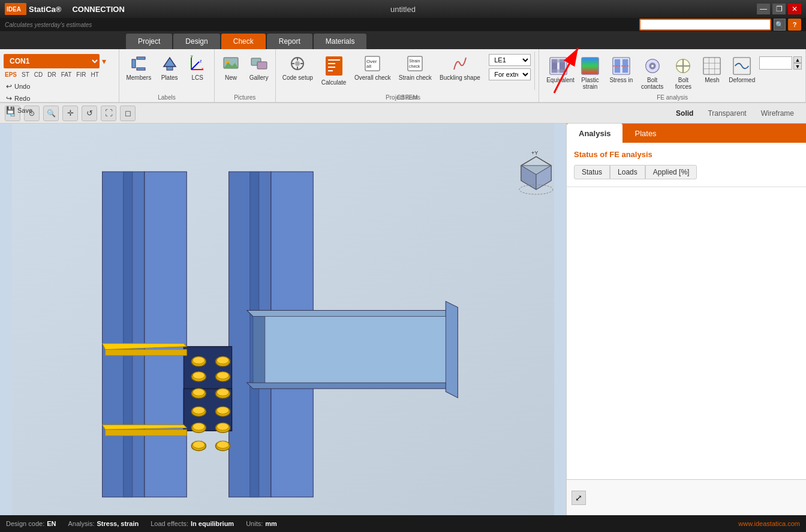  Describe the element at coordinates (198, 67) in the screenshot. I see `lcs-button: x y z LCS` at that location.